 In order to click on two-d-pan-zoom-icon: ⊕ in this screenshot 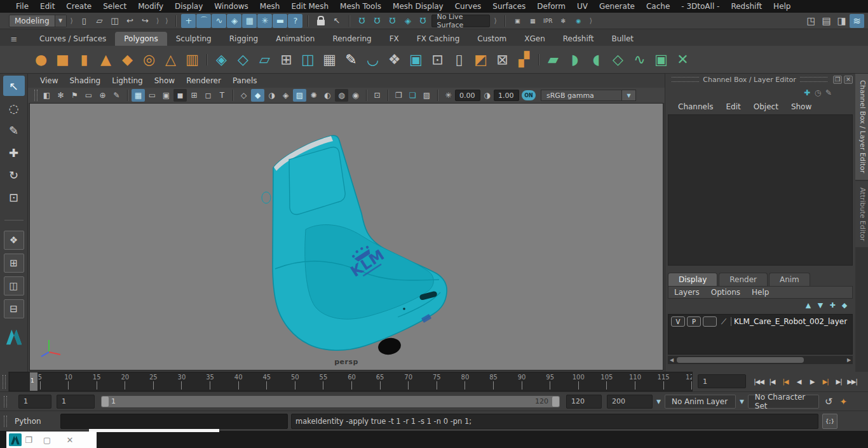, I will do `click(103, 95)`.